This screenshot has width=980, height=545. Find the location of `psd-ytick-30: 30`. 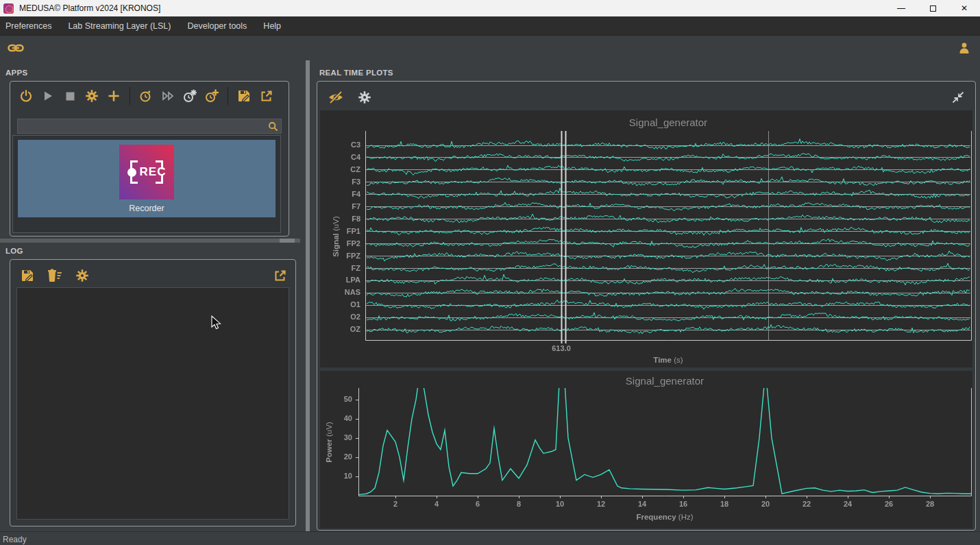

psd-ytick-30: 30 is located at coordinates (336, 437).